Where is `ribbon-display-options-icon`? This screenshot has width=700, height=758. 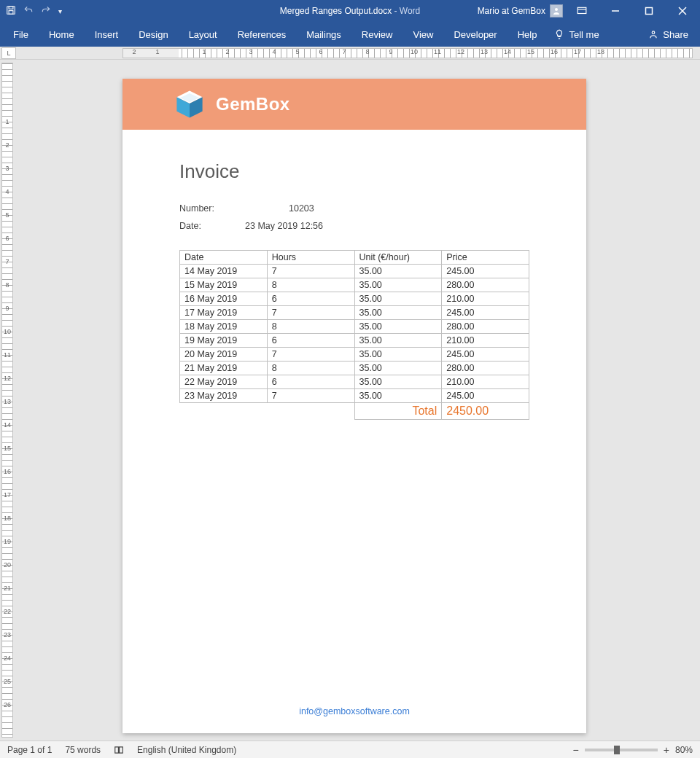
ribbon-display-options-icon is located at coordinates (582, 11).